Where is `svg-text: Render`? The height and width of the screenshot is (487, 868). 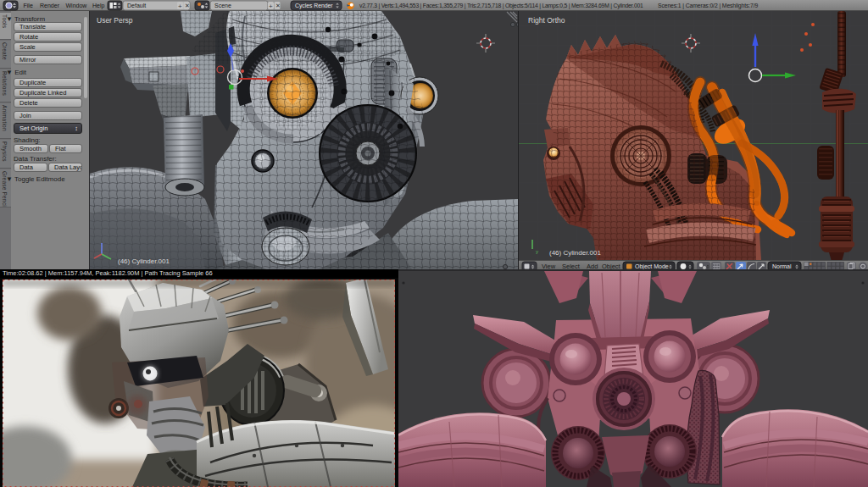
svg-text: Render is located at coordinates (50, 5).